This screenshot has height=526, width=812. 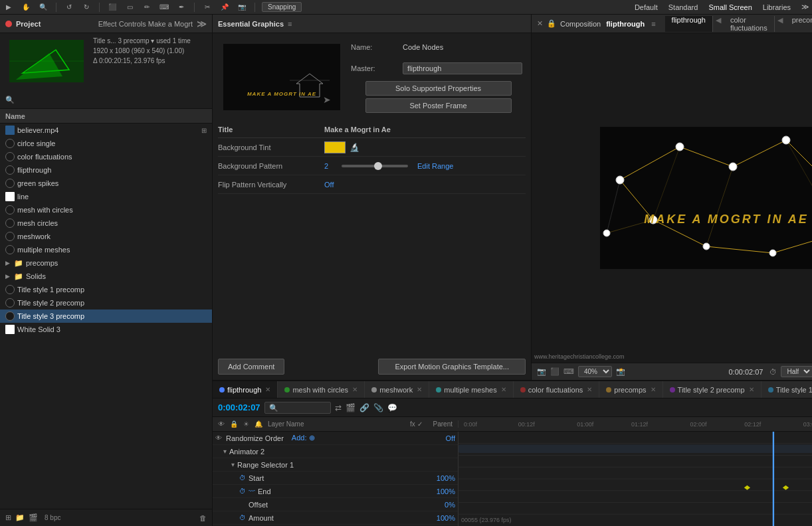 What do you see at coordinates (540, 24) in the screenshot?
I see `comp-close-icon: ✕` at bounding box center [540, 24].